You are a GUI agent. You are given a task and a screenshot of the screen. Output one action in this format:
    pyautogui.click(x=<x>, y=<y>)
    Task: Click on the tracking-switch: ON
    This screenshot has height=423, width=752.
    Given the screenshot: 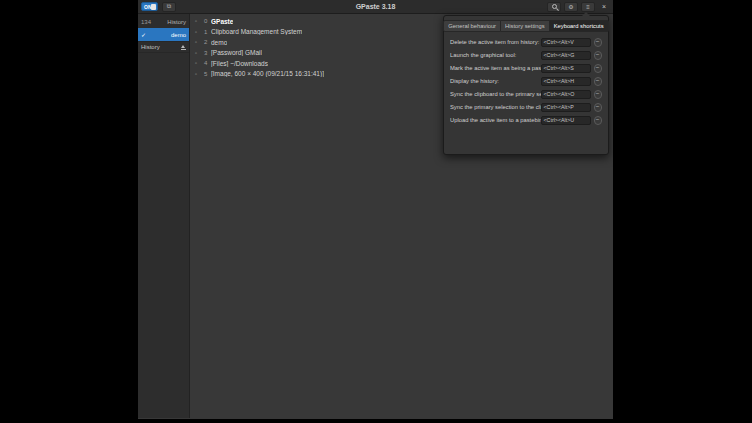 What is the action you would take?
    pyautogui.click(x=150, y=6)
    